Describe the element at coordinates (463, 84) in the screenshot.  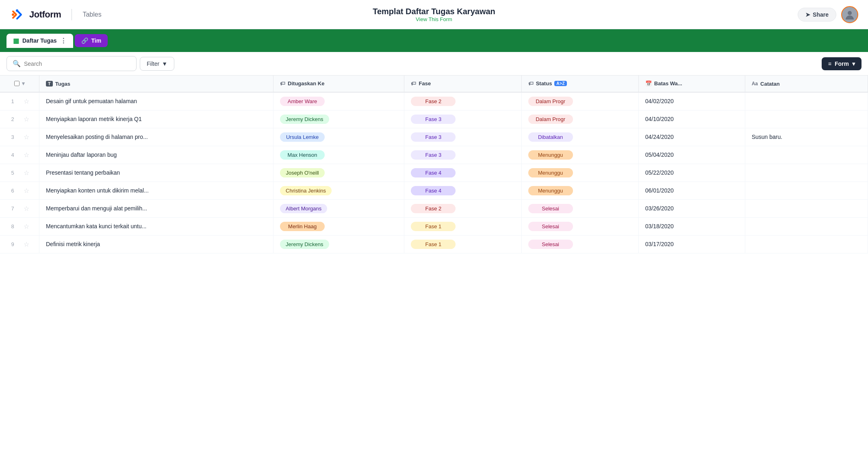
I see `th-fase: 🏷 Fase` at that location.